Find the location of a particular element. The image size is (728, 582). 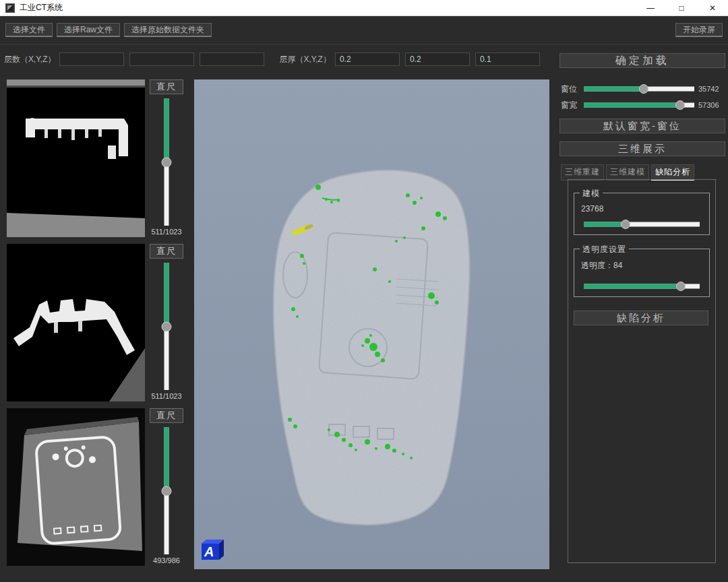

slice-3-index: 493/986 is located at coordinates (166, 561).